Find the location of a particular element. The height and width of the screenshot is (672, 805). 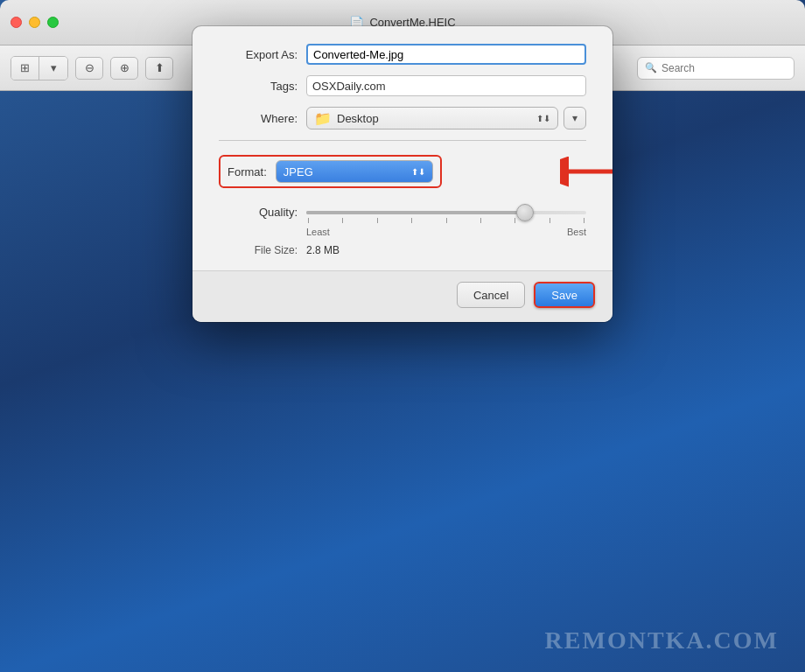

save-button: Save is located at coordinates (564, 295).